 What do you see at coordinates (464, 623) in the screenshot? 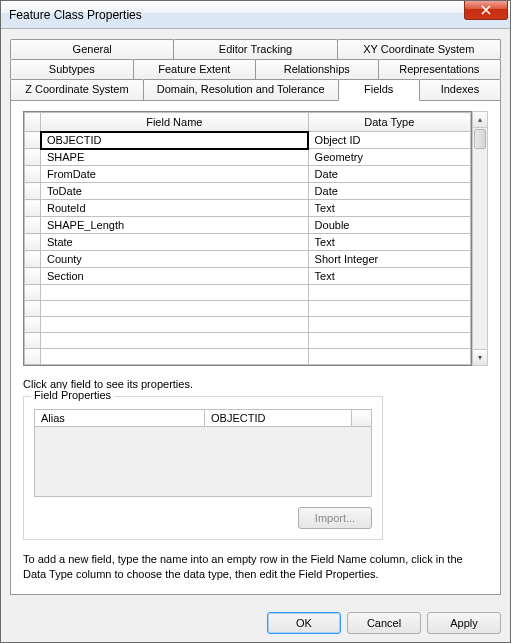
I see `apply-button: Apply` at bounding box center [464, 623].